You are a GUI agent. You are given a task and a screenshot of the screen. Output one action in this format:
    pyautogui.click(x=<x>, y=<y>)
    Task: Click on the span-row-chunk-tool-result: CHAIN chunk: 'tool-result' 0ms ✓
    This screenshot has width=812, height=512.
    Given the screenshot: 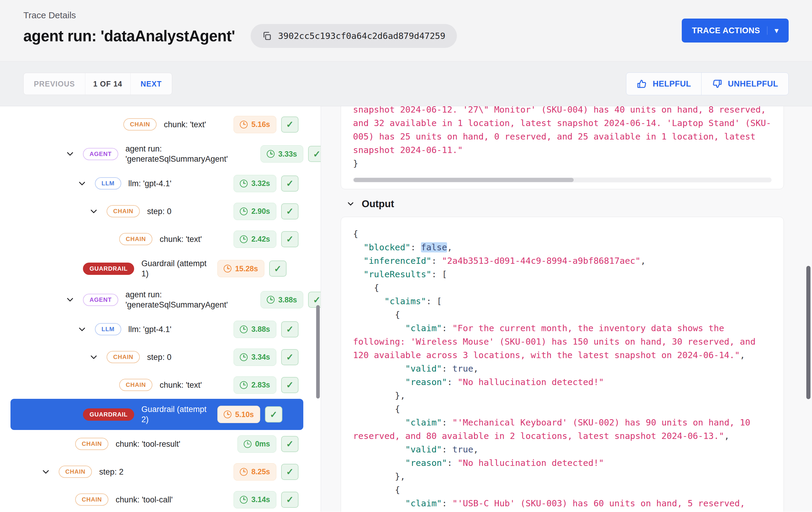 What is the action you would take?
    pyautogui.click(x=157, y=444)
    